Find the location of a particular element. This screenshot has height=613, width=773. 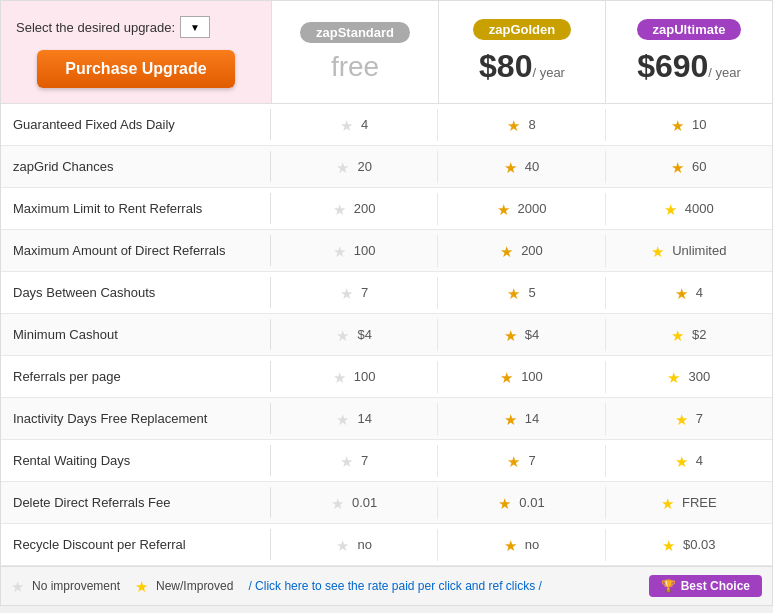

purchase-upgrade-button: Purchase Upgrade is located at coordinates (136, 69).